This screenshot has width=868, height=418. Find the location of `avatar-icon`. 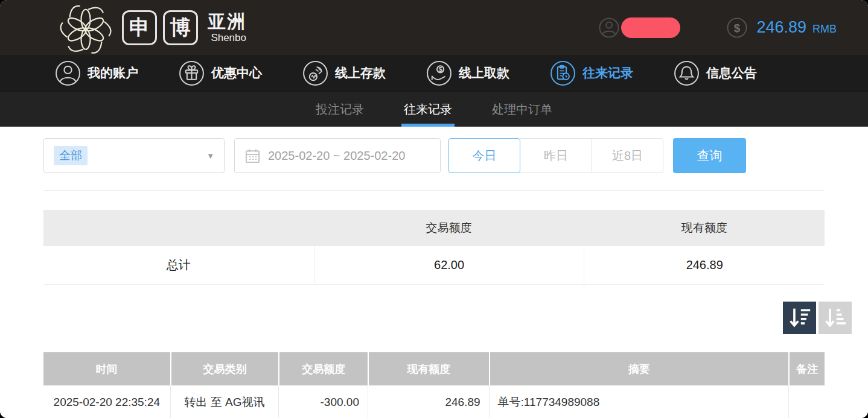

avatar-icon is located at coordinates (609, 28).